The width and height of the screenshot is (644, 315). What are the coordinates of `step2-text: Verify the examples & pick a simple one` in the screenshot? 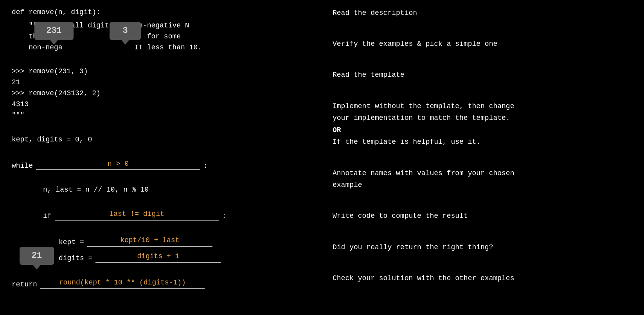 It's located at (482, 44).